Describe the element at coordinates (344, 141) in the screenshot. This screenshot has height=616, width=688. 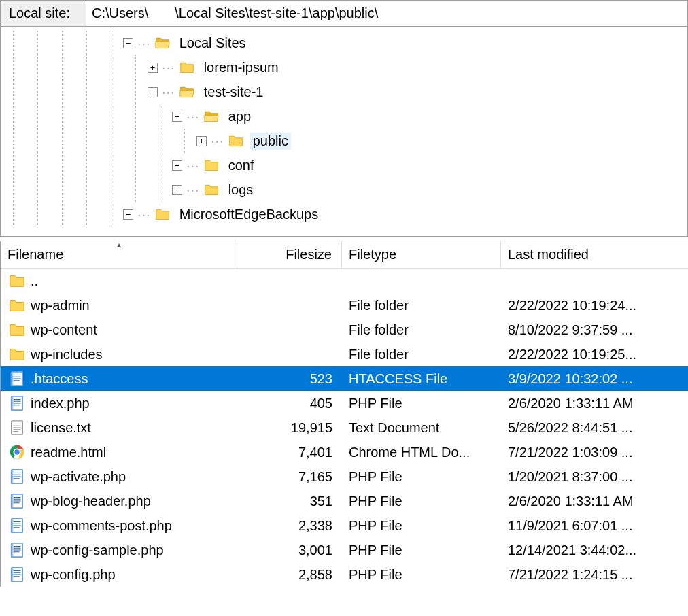
I see `tree-item: +···public` at that location.